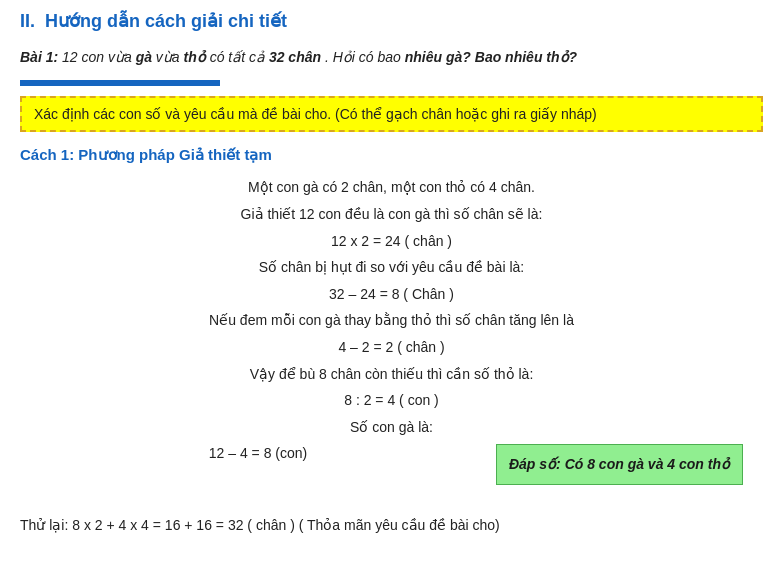 The image size is (783, 577). Describe the element at coordinates (392, 242) in the screenshot. I see `line-2: 12 x 2 = 24 ( chân )` at that location.